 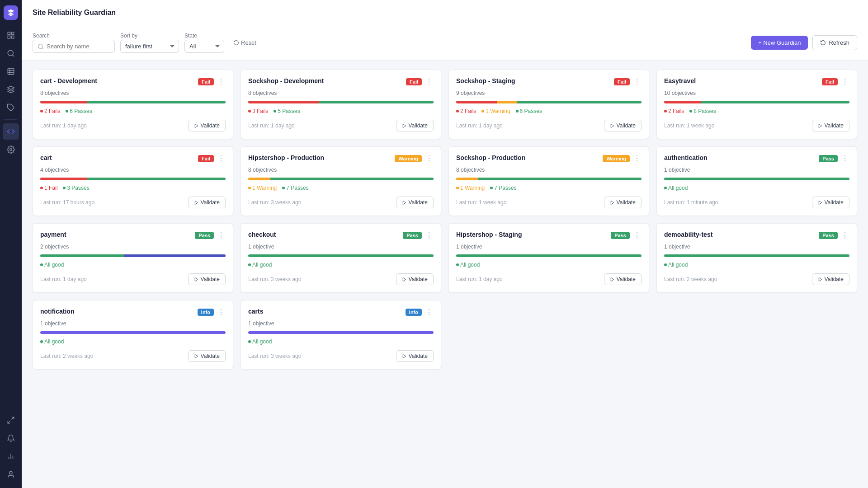 What do you see at coordinates (325, 311) in the screenshot?
I see `card-title: carts` at bounding box center [325, 311].